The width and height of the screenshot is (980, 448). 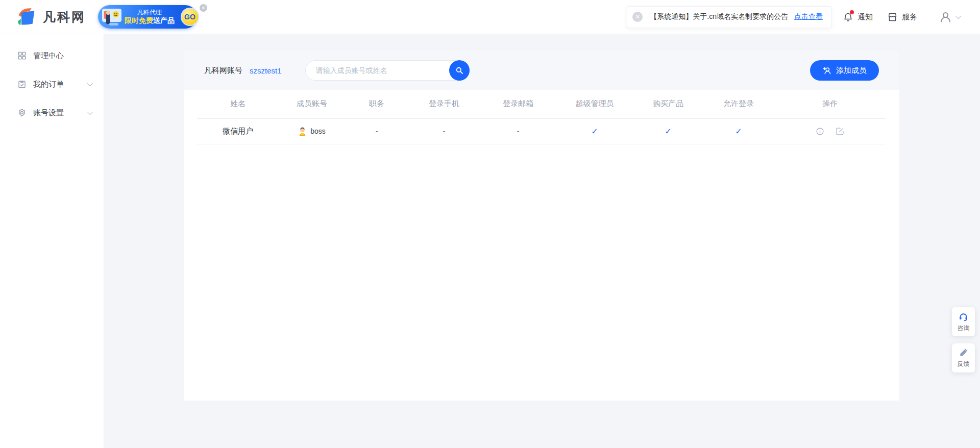 I want to click on unread-badge, so click(x=852, y=12).